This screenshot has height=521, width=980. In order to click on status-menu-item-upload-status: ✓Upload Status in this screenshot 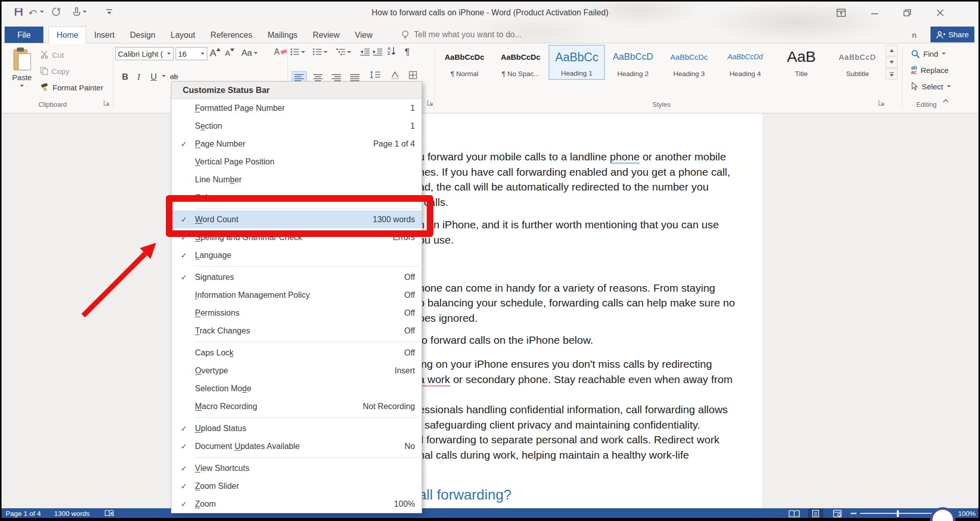, I will do `click(297, 428)`.